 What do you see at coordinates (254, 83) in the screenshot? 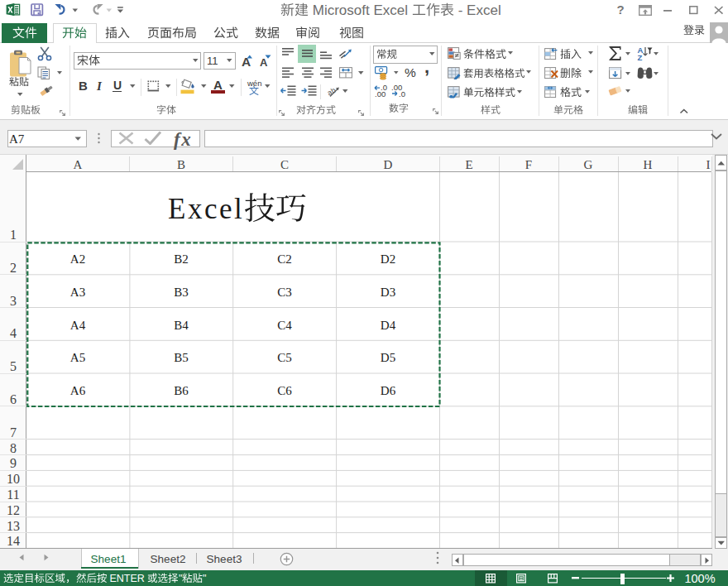
I see `svg-text: wén` at bounding box center [254, 83].